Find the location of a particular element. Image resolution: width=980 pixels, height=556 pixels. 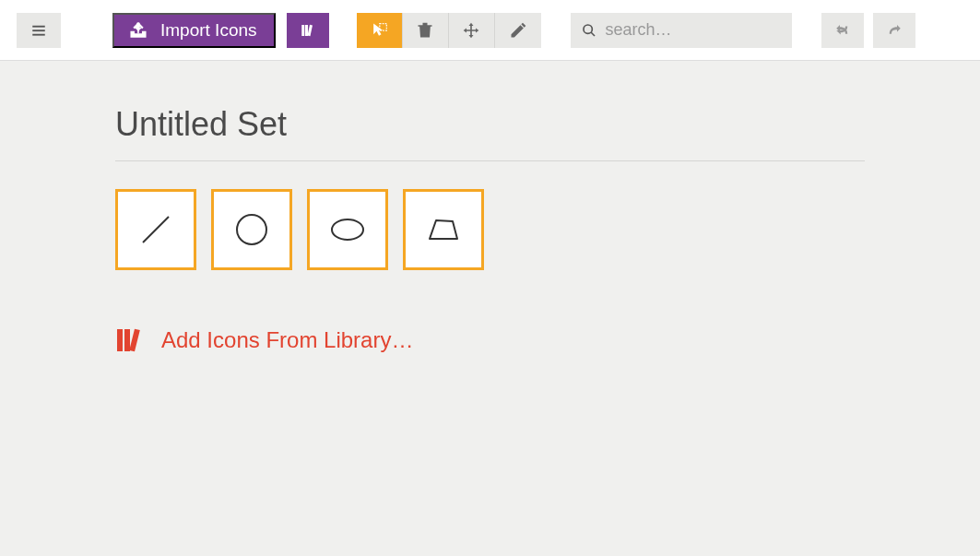

set-title: Untitled Set is located at coordinates (490, 133).